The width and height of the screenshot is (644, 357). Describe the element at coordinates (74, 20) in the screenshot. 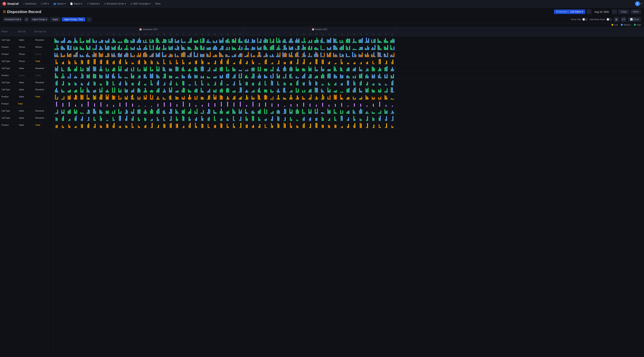

I see `agent-group-tag: Agent Group : First` at that location.